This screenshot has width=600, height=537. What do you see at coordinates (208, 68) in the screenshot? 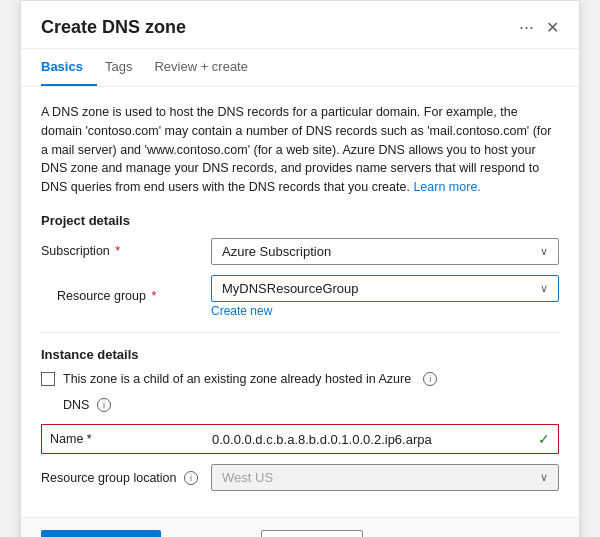
I see `tab-review-create: Review + create` at bounding box center [208, 68].